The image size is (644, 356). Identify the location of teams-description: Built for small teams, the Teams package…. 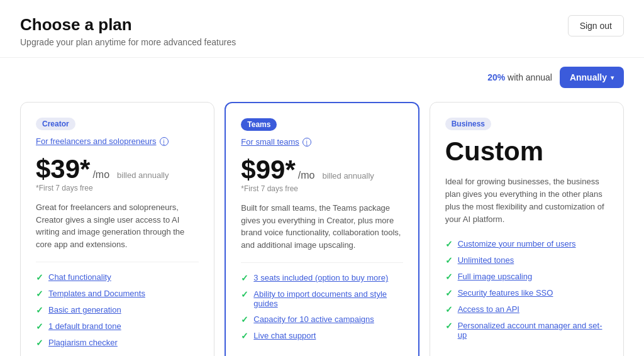
(322, 226).